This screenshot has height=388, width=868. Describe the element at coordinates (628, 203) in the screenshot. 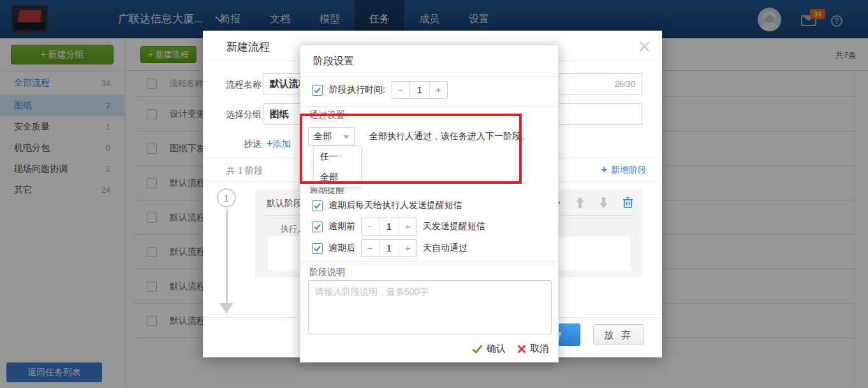

I see `trash-icon` at that location.